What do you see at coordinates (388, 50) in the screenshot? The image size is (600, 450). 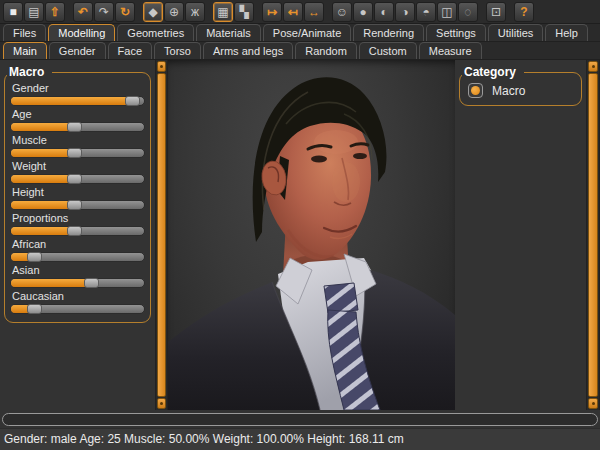 I see `subtab-custom: Custom` at bounding box center [388, 50].